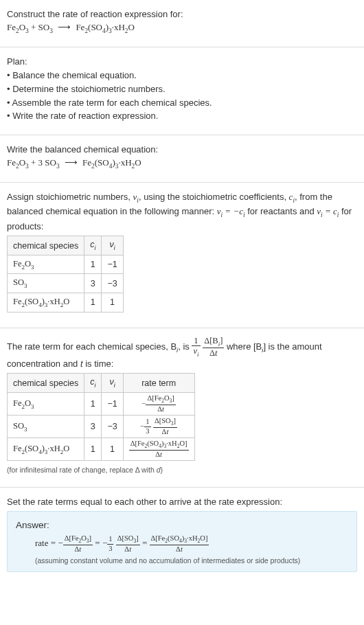 This screenshot has width=364, height=625. Describe the element at coordinates (182, 29) in the screenshot. I see `unbalanced-equation: Fe2O3 + SO3 ⟶ Fe2(SO4)3·xH2O` at that location.